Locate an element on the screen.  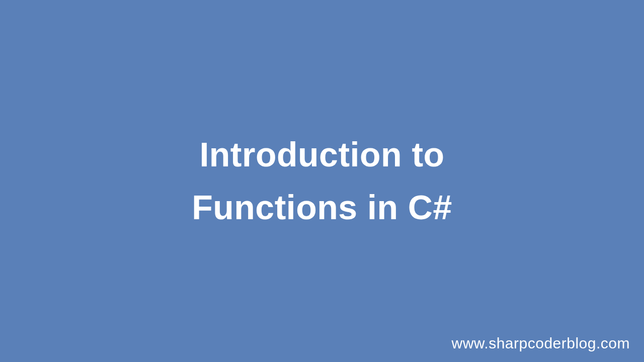
watermark-url: www.sharpcoderblog.com is located at coordinates (541, 343).